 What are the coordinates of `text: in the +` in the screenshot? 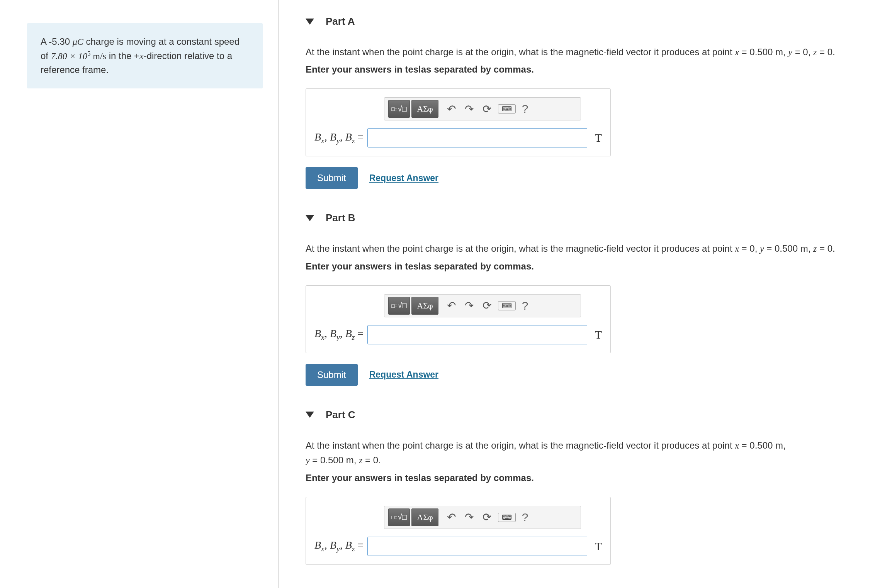 It's located at (123, 56).